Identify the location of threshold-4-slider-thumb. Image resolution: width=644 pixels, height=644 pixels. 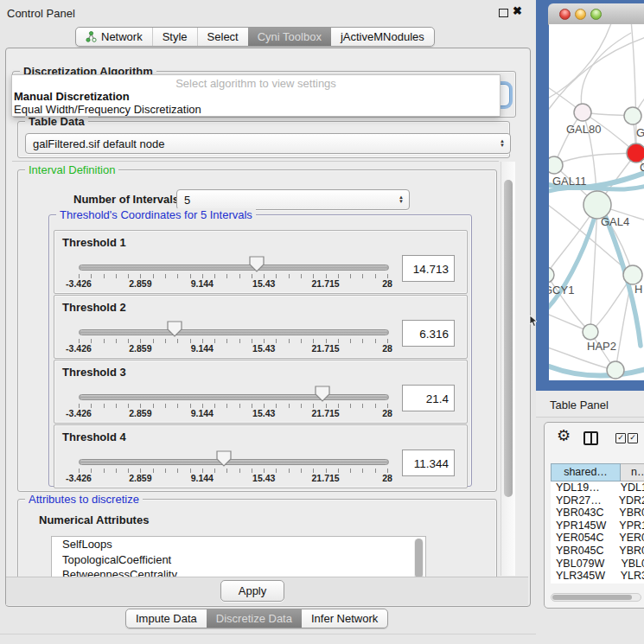
(224, 458).